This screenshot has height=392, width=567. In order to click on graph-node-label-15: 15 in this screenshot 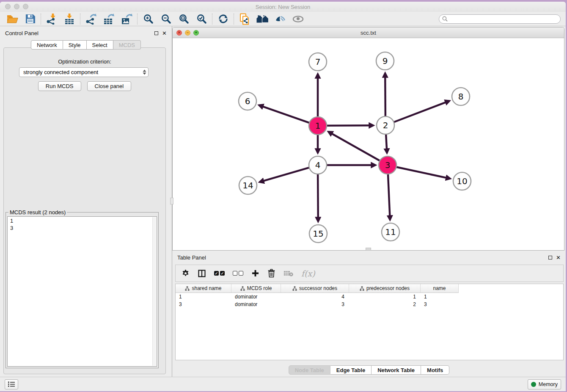, I will do `click(318, 234)`.